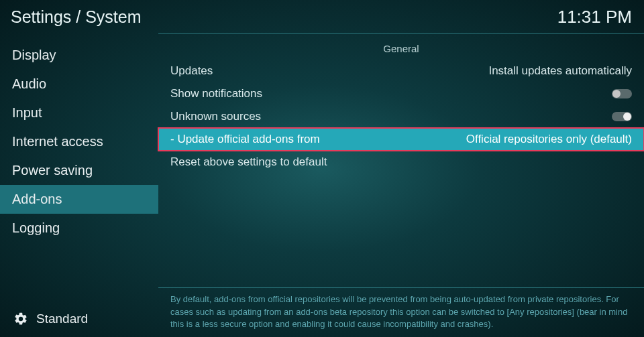 This screenshot has width=644, height=337. What do you see at coordinates (21, 319) in the screenshot?
I see `gear-icon` at bounding box center [21, 319].